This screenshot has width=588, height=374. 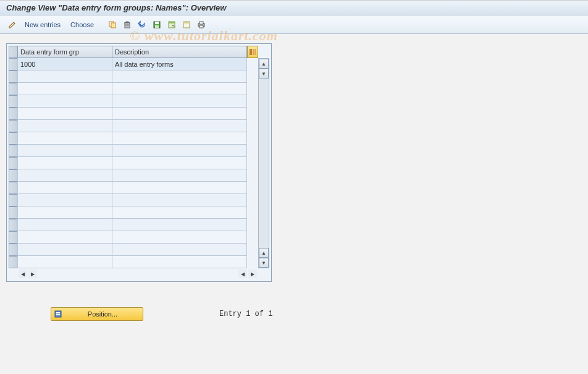 I want to click on column-header-group: Data entry form grp, so click(x=65, y=52).